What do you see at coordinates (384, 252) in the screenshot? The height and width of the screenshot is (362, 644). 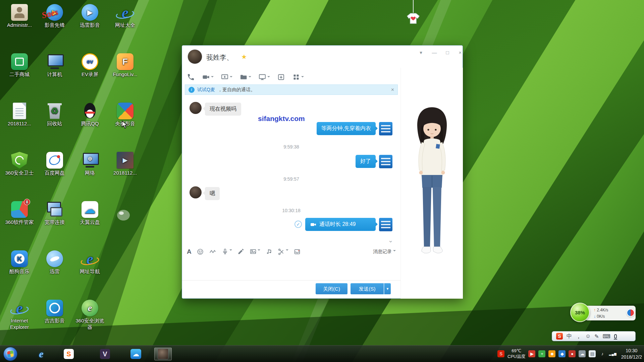 I see `message-history-button: 消息记录` at bounding box center [384, 252].